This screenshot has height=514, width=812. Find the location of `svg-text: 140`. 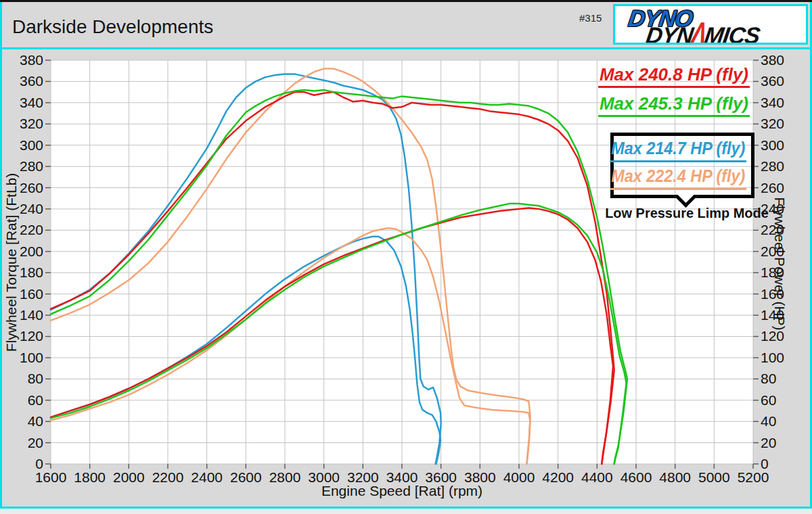

svg-text: 140 is located at coordinates (31, 315).